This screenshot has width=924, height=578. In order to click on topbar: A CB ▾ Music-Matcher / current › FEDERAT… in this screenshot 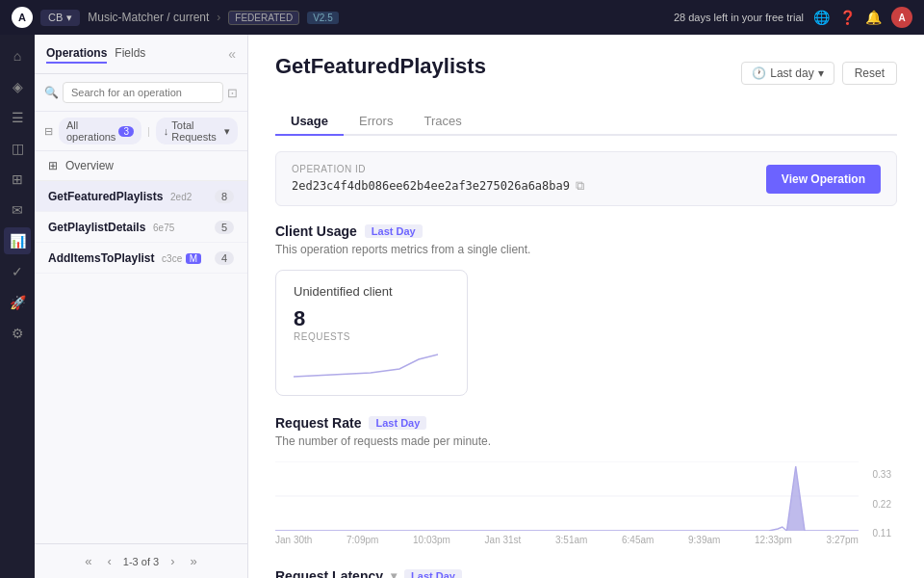, I will do `click(462, 17)`.